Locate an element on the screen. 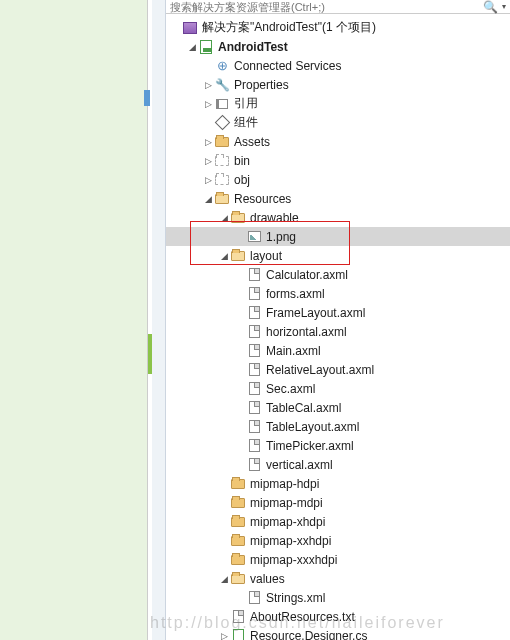 The image size is (510, 640). properties-label: Properties is located at coordinates (262, 85).